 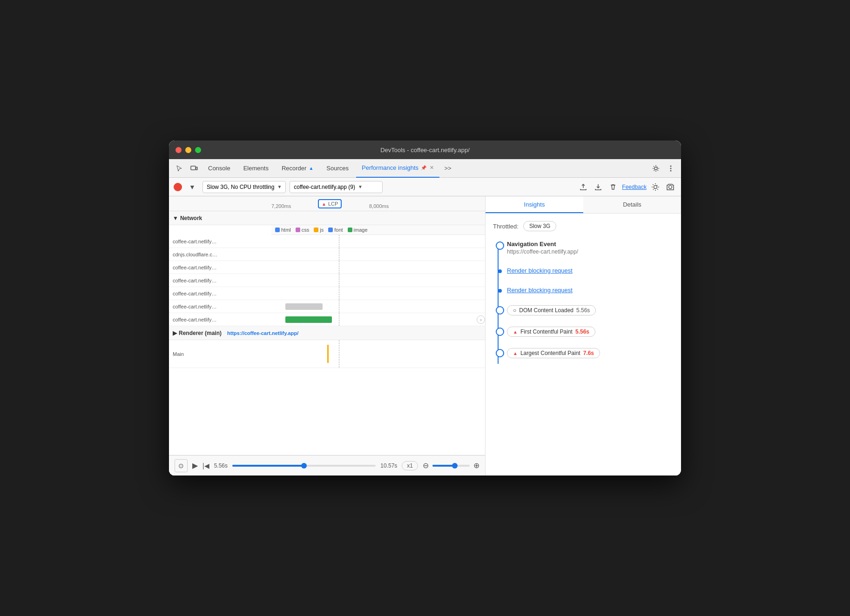 What do you see at coordinates (656, 168) in the screenshot?
I see `settings-icon` at bounding box center [656, 168].